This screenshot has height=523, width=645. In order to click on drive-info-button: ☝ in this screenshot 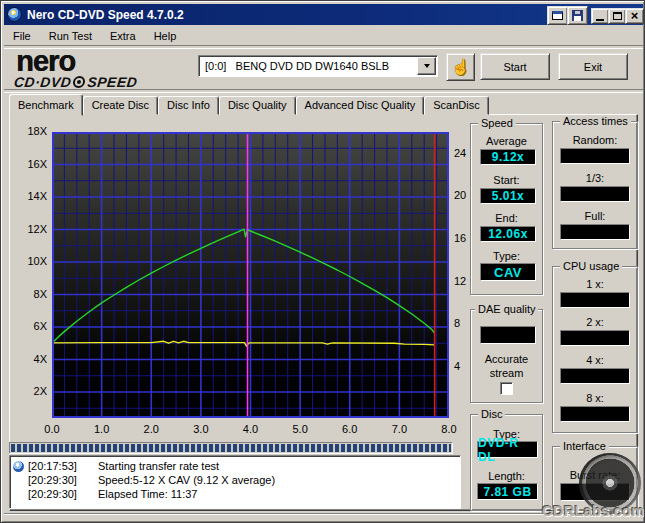, I will do `click(460, 67)`.